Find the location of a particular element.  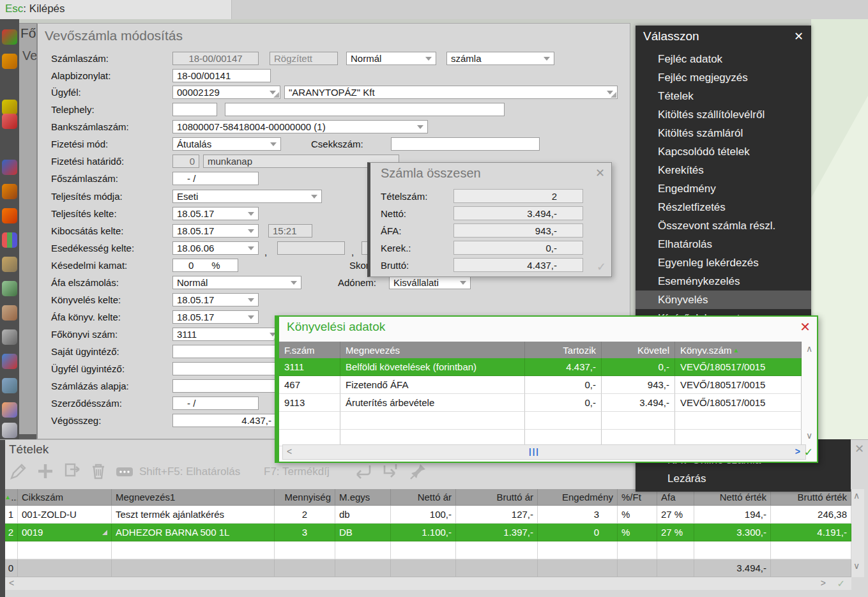

kesedelmi-kamat-field: 0% is located at coordinates (206, 266).